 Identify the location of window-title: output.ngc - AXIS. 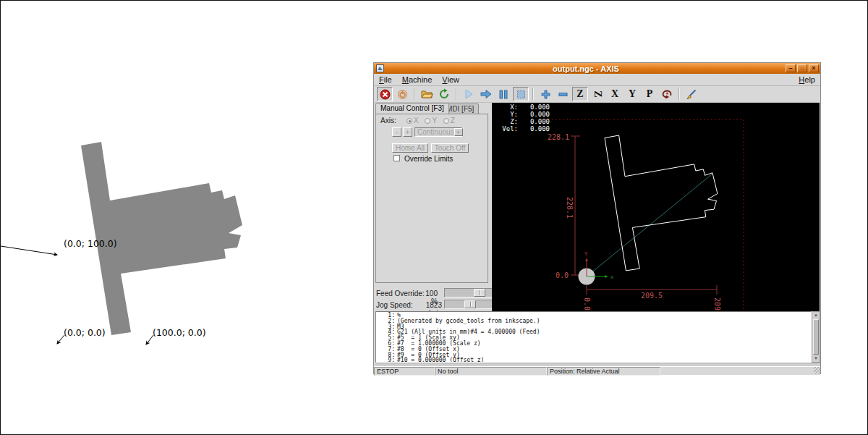
(586, 69).